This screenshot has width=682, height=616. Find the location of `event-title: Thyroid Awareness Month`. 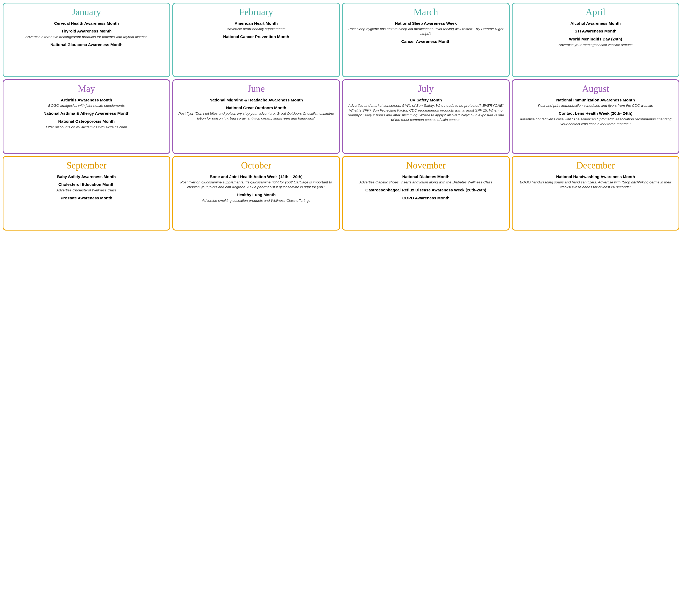

event-title: Thyroid Awareness Month is located at coordinates (87, 31).